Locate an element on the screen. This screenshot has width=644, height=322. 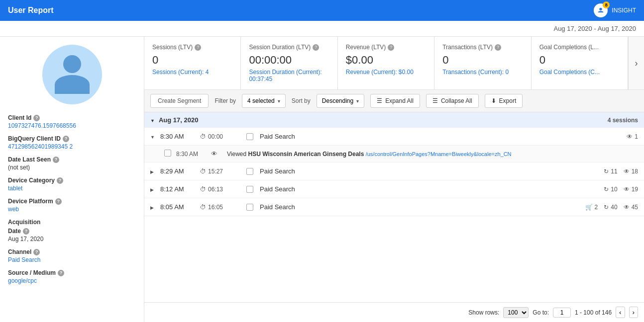
client-id-section: Client Id ? 1097327476.1597668556 is located at coordinates (72, 122).